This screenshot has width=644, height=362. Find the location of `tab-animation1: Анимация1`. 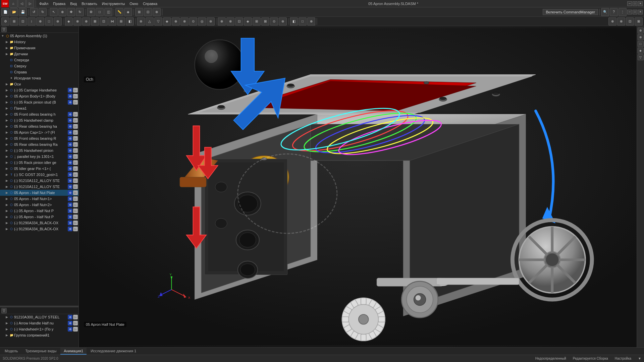

tab-animation1: Анимация1 is located at coordinates (73, 351).